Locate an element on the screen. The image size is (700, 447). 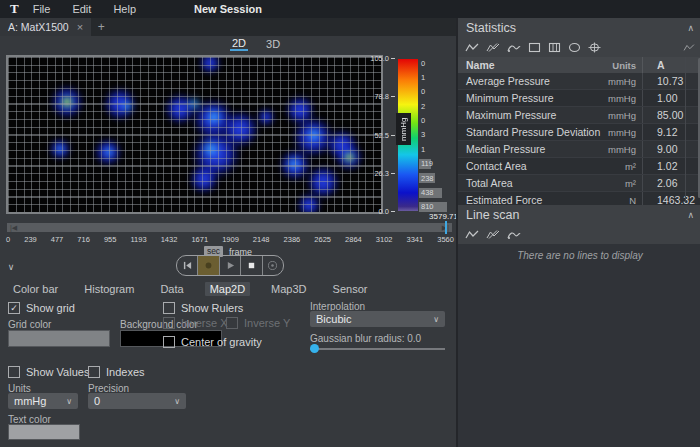
show-values-label: Show Values is located at coordinates (58, 372).